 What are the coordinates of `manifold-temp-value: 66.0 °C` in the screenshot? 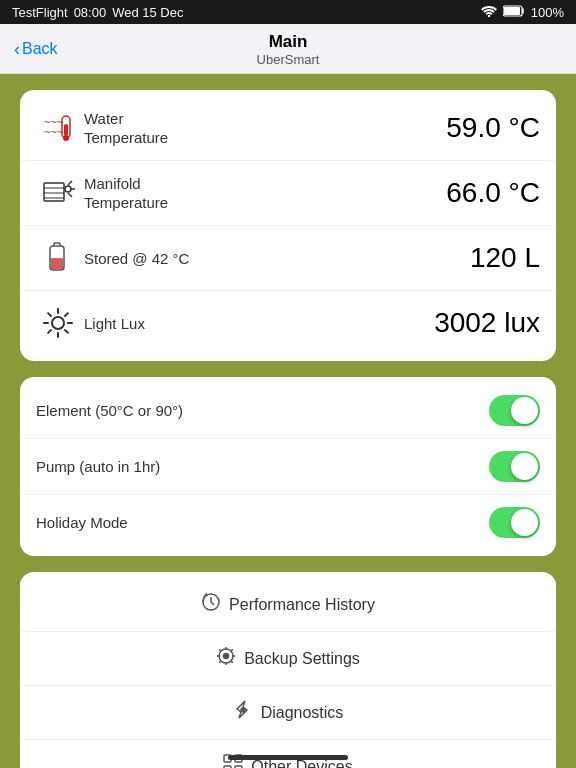 It's located at (493, 193).